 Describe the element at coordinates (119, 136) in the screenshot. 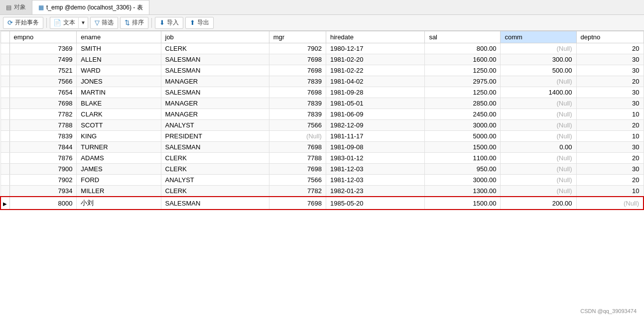

I see `cell-ename: KING` at that location.